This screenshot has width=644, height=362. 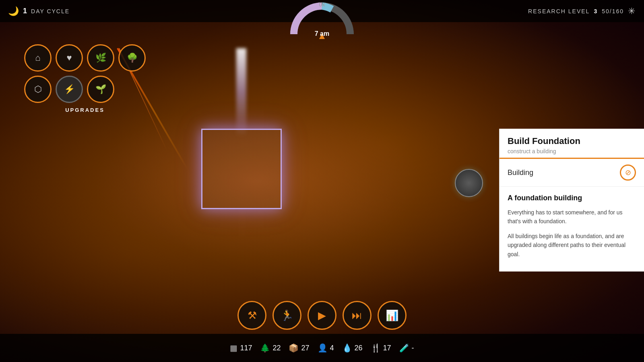 I want to click on box-icon: 📦, so click(x=294, y=348).